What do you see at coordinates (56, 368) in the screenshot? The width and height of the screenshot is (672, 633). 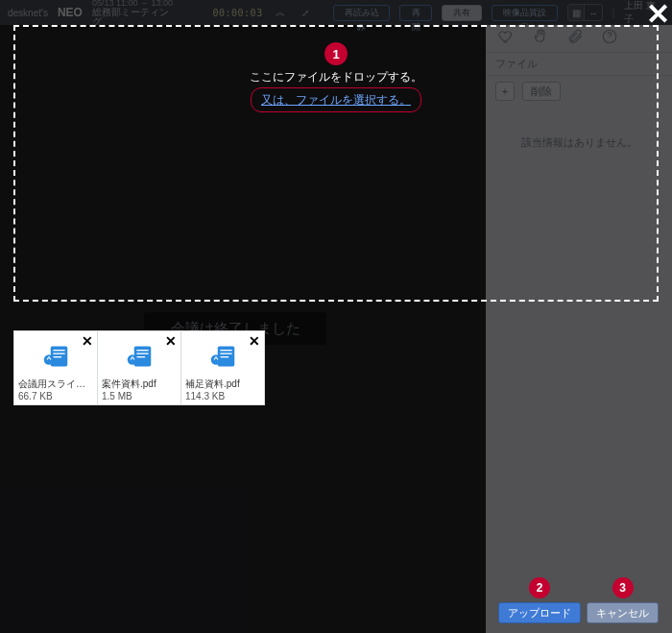 I see `file-thumbnail: ✕ 会議用スライド.… 66.7 KB` at bounding box center [56, 368].